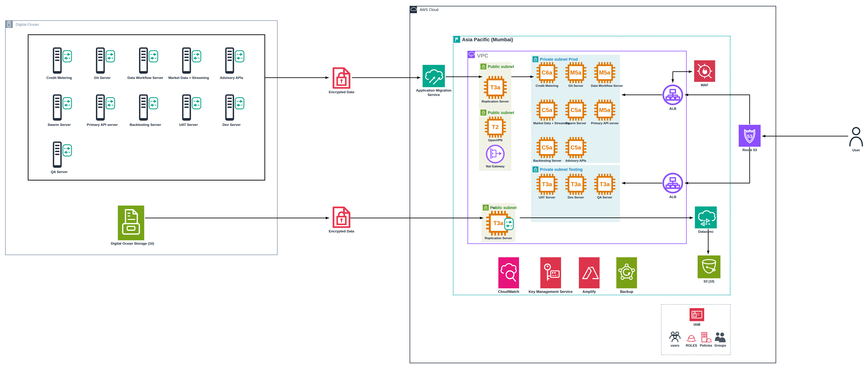 Image resolution: width=868 pixels, height=370 pixels. Describe the element at coordinates (675, 337) in the screenshot. I see `users-icon` at that location.